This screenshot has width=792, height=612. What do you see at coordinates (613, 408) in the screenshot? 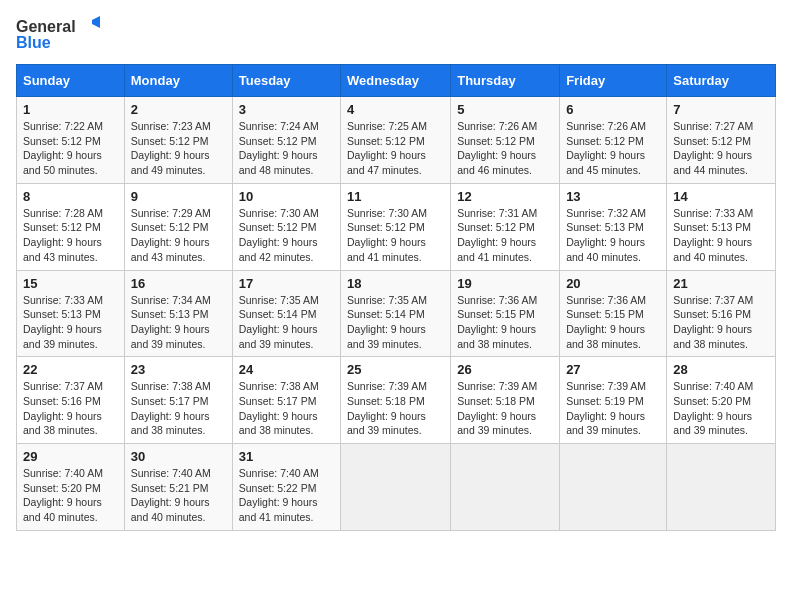
I see `day-info: Sunrise: 7:39 AM Sunset: 5:19 PM Dayligh…` at bounding box center [613, 408].